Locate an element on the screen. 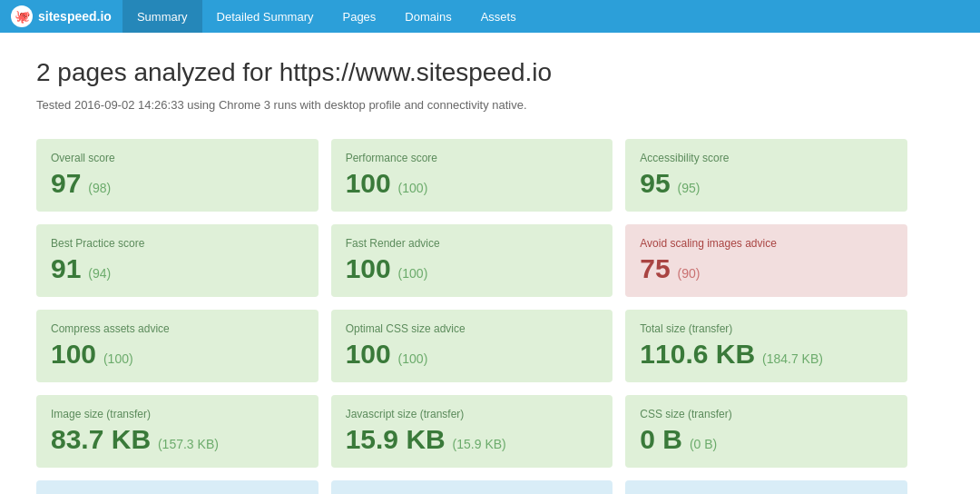 The height and width of the screenshot is (494, 980). metric-card-12: Total requests11 (13) is located at coordinates (178, 487).